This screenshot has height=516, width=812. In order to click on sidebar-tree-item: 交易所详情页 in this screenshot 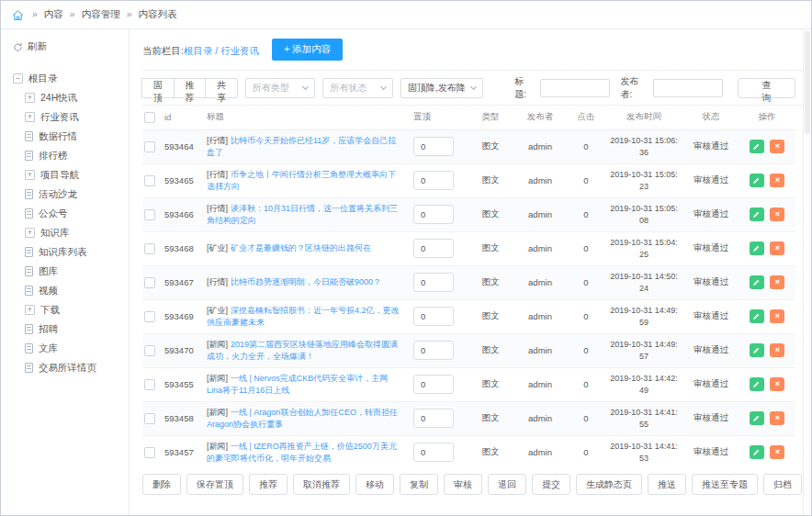, I will do `click(71, 367)`.